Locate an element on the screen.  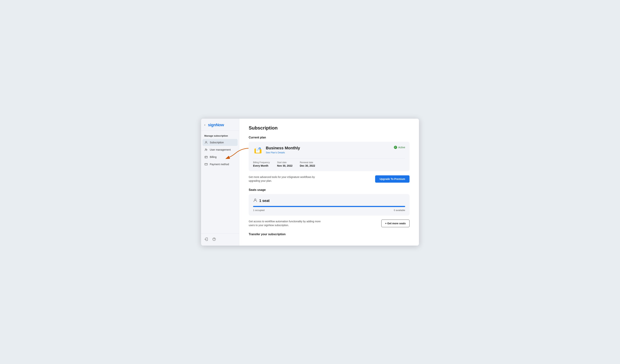
seats-occupied: 1 occupied is located at coordinates (259, 210).